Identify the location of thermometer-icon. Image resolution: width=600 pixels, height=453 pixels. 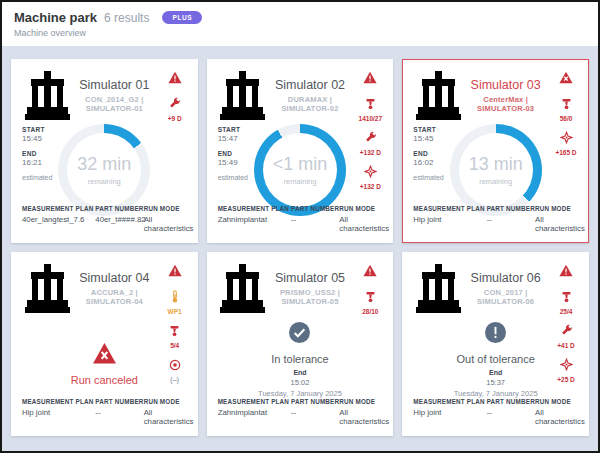
(175, 298).